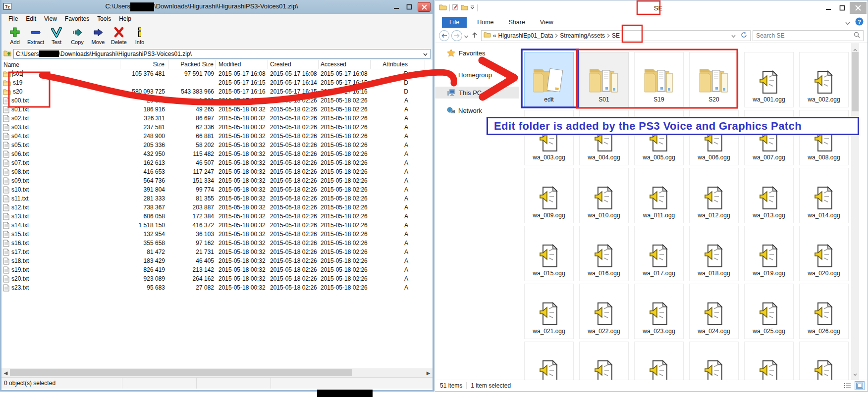 The image size is (868, 397). Describe the element at coordinates (140, 36) in the screenshot. I see `info-button: Info` at that location.